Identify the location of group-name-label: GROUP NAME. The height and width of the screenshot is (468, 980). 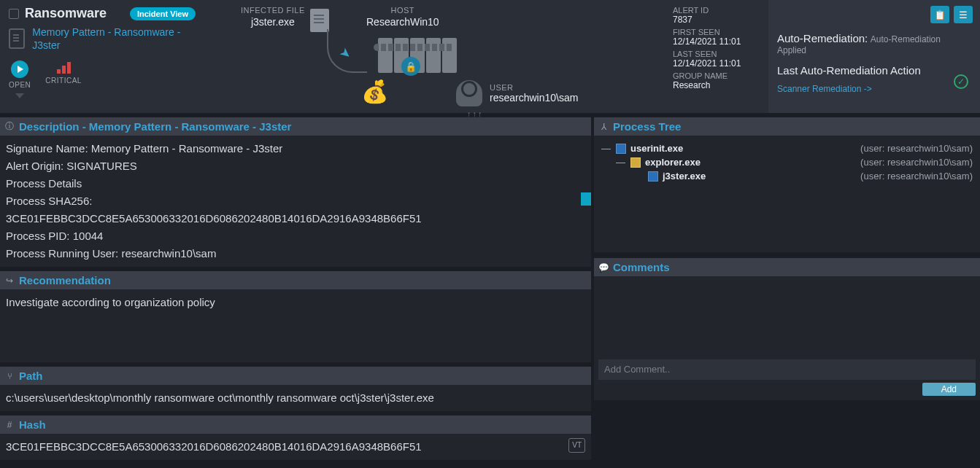
(719, 76).